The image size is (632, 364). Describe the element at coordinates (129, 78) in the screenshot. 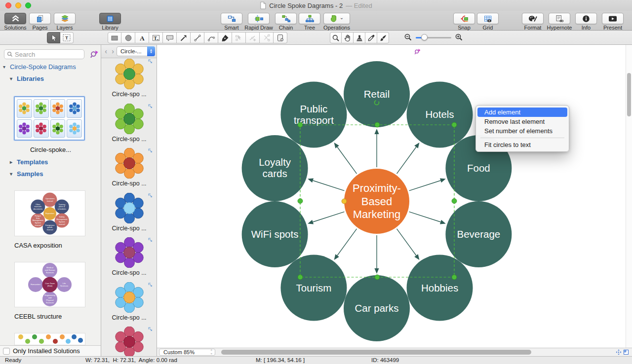

I see `library-shape-1: Circle-spo ...` at that location.